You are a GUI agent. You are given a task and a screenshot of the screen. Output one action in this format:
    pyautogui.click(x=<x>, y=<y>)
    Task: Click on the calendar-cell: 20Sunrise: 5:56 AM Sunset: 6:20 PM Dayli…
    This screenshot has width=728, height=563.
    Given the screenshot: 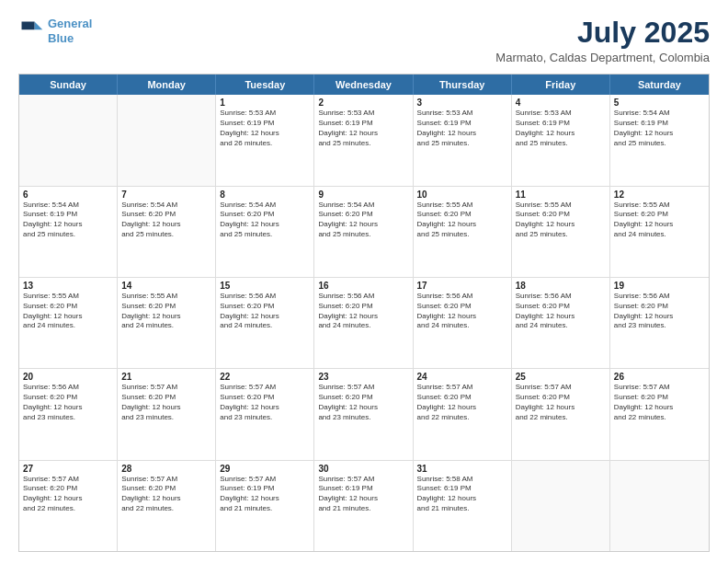 What is the action you would take?
    pyautogui.click(x=68, y=414)
    